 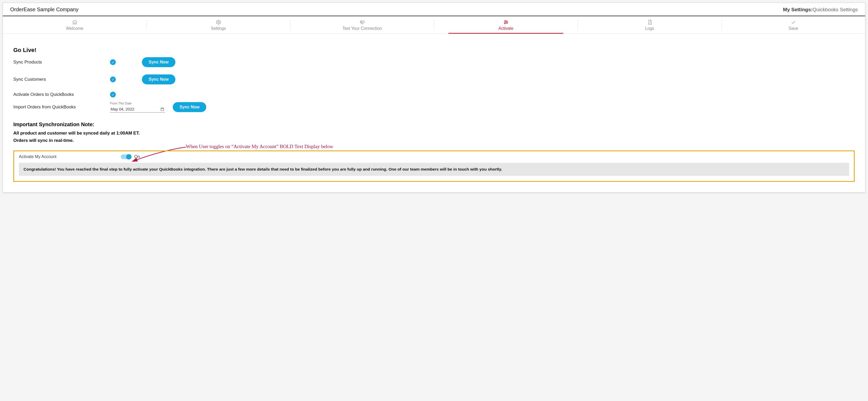 I want to click on activate-account-toggle, so click(x=126, y=157).